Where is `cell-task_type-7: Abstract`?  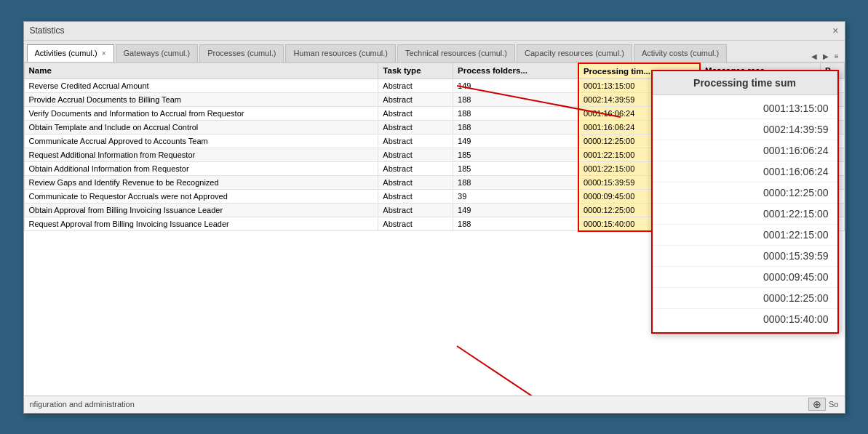
cell-task_type-7: Abstract is located at coordinates (416, 182).